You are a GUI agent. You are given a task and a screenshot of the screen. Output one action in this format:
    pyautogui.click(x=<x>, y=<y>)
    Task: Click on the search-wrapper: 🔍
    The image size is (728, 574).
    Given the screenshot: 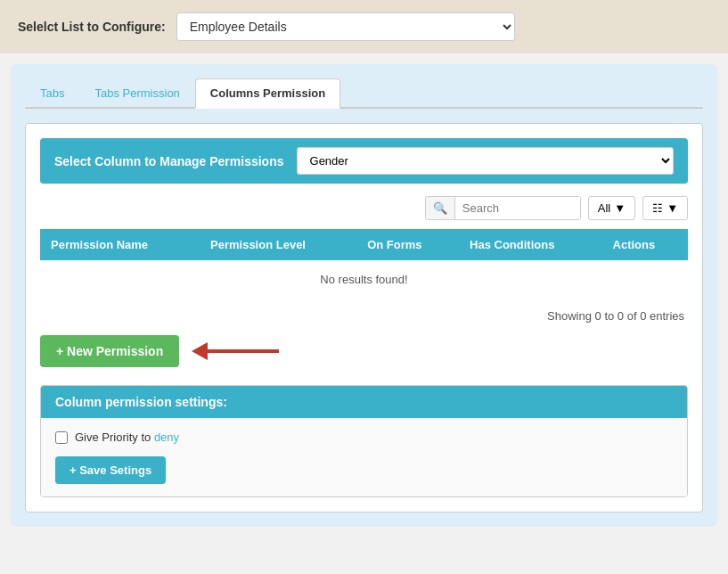 What is the action you would take?
    pyautogui.click(x=503, y=209)
    